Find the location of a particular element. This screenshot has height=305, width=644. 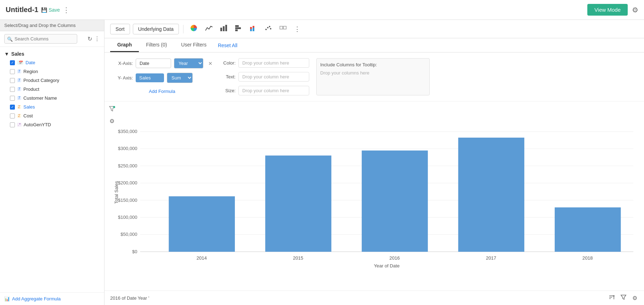

tab-user-filters: User Filters is located at coordinates (194, 45).